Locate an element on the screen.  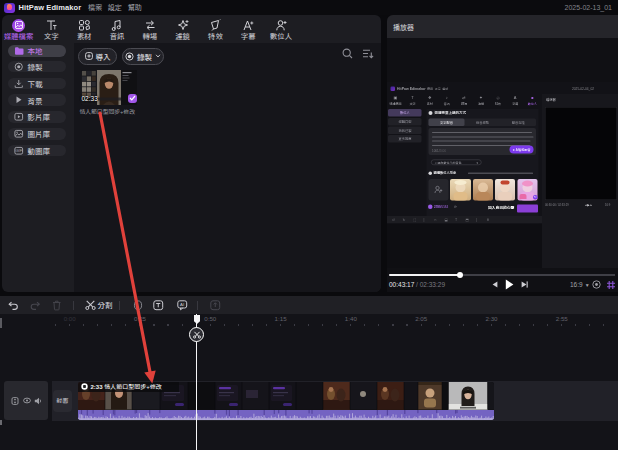
svg-text: GIF is located at coordinates (18, 150).